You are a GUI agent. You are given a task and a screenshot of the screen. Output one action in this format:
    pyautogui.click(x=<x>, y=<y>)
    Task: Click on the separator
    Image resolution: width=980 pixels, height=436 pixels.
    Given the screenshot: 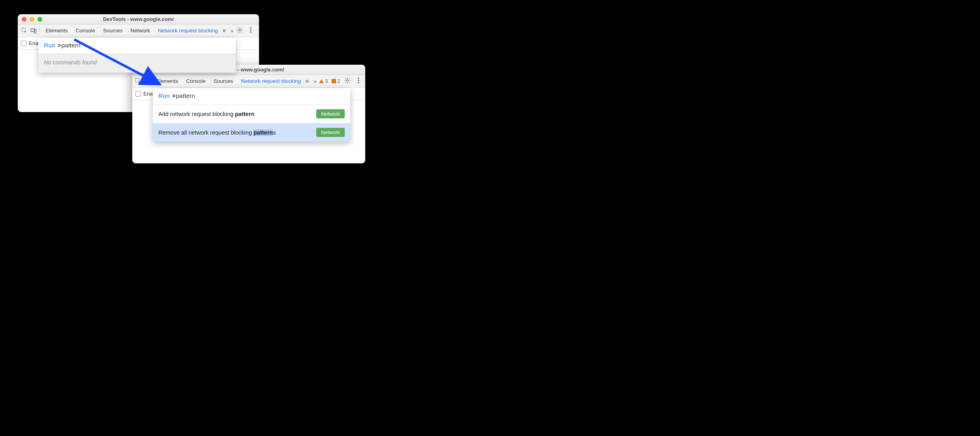 What is the action you would take?
    pyautogui.click(x=39, y=31)
    